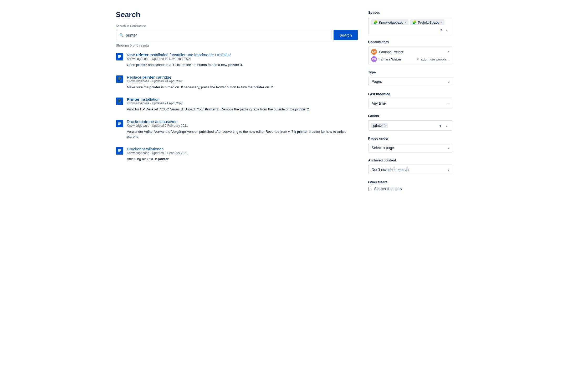  Describe the element at coordinates (410, 189) in the screenshot. I see `search-titles-only-row: Search titles only` at that location.